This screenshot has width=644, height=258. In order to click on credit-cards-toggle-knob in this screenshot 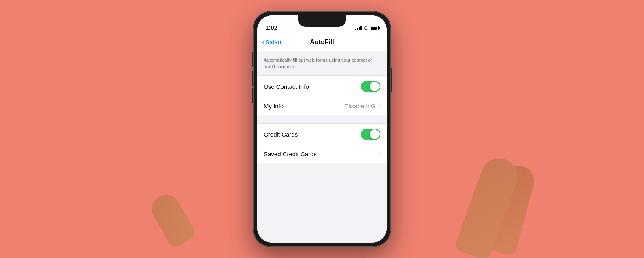, I will do `click(375, 134)`.